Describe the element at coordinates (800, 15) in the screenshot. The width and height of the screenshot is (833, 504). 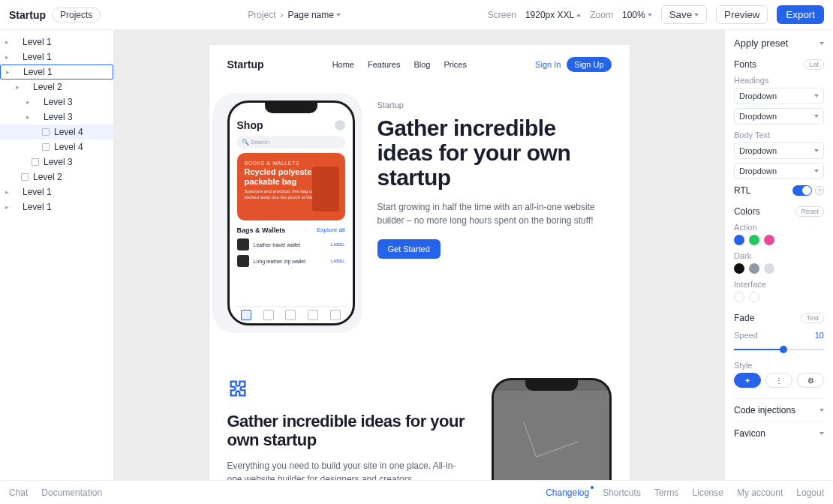
I see `export-button: Export` at that location.